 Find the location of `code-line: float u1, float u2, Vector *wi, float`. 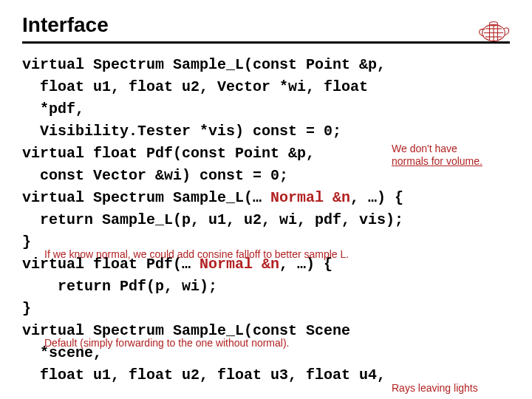

code-line: float u1, float u2, Vector *wi, float is located at coordinates (195, 87).